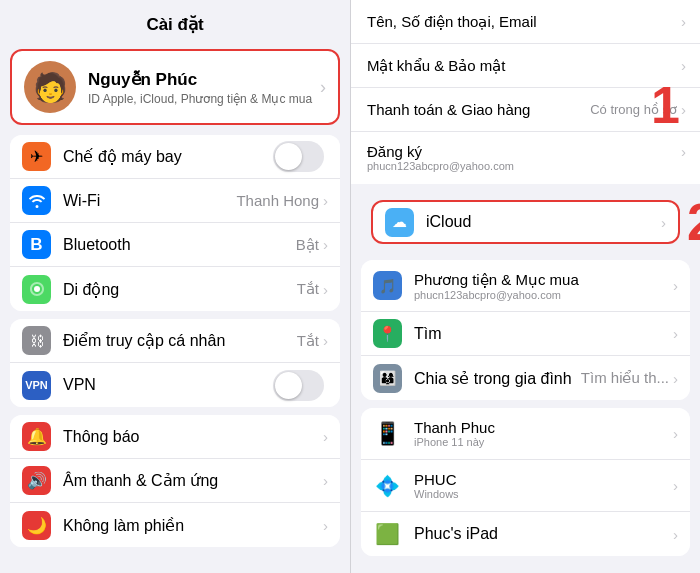  Describe the element at coordinates (388, 534) in the screenshot. I see `ipad-icon: 🟩` at that location.